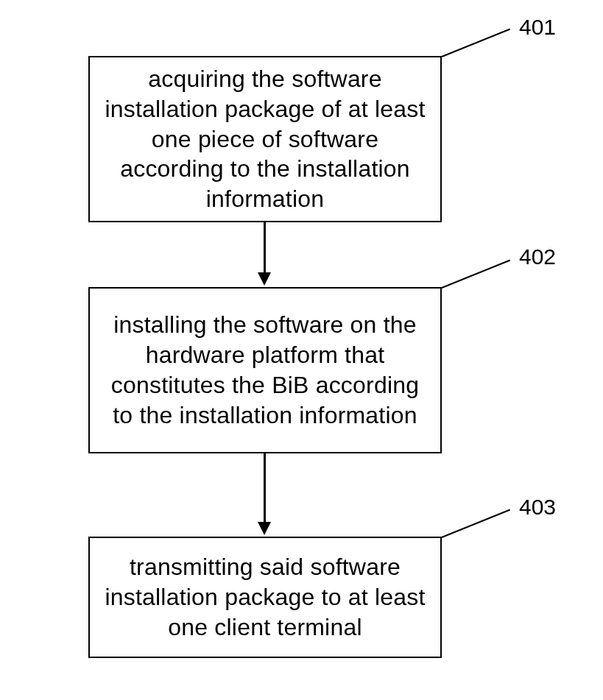 Image resolution: width=603 pixels, height=700 pixels. I want to click on label-403: 403, so click(537, 507).